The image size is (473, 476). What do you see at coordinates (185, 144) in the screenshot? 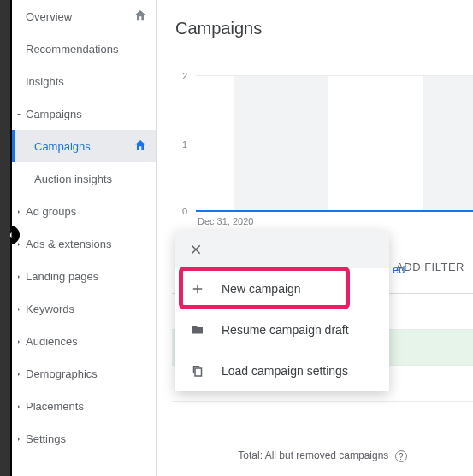
I see `chart-ytick: 1` at bounding box center [185, 144].